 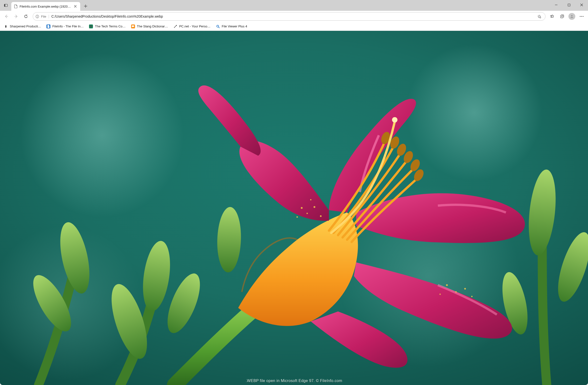 I want to click on profile-button, so click(x=572, y=16).